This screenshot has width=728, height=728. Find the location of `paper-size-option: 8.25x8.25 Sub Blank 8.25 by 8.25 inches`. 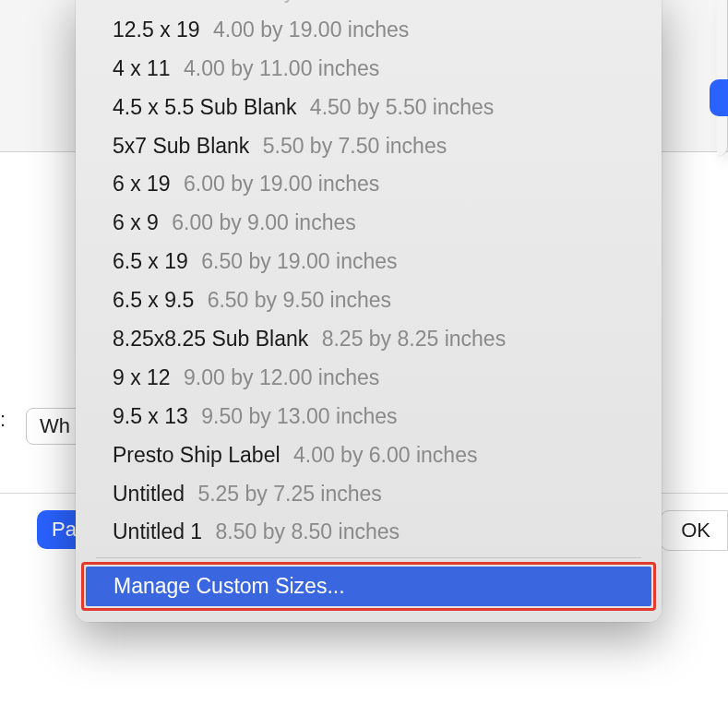

paper-size-option: 8.25x8.25 Sub Blank 8.25 by 8.25 inches is located at coordinates (369, 340).